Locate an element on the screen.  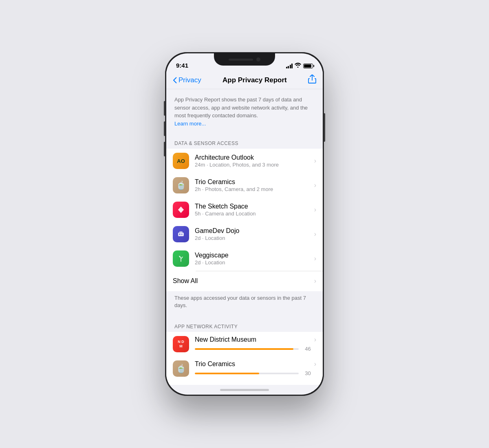
back-label: Privacy is located at coordinates (190, 80).